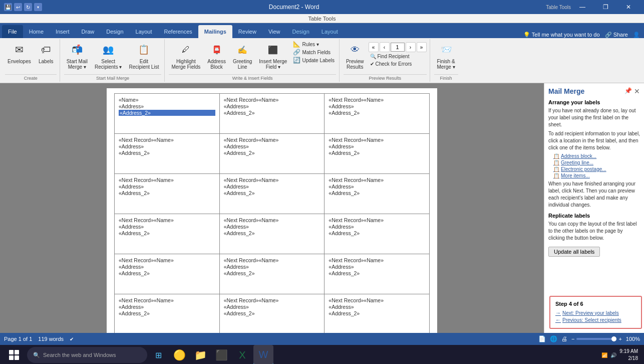 The height and width of the screenshot is (364, 644). What do you see at coordinates (597, 175) in the screenshot?
I see `more-items-link: 📋 More items...` at bounding box center [597, 175].